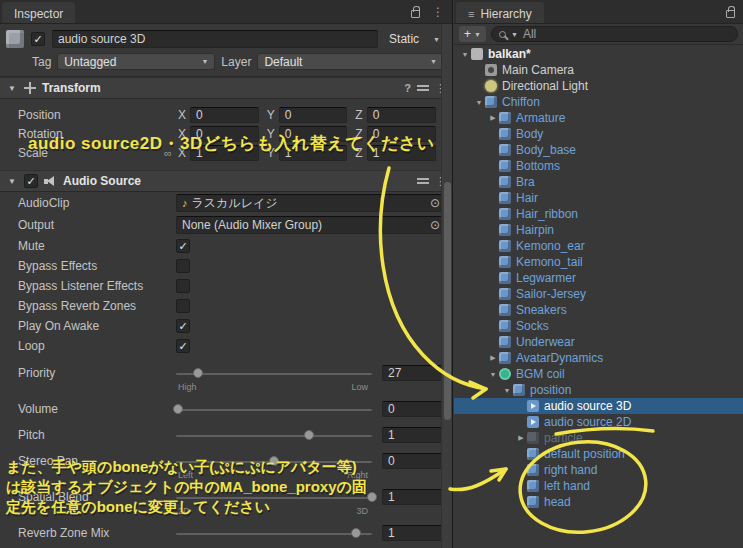 The image size is (743, 548). What do you see at coordinates (598, 134) in the screenshot?
I see `hierarchy-item-body: Body` at bounding box center [598, 134].